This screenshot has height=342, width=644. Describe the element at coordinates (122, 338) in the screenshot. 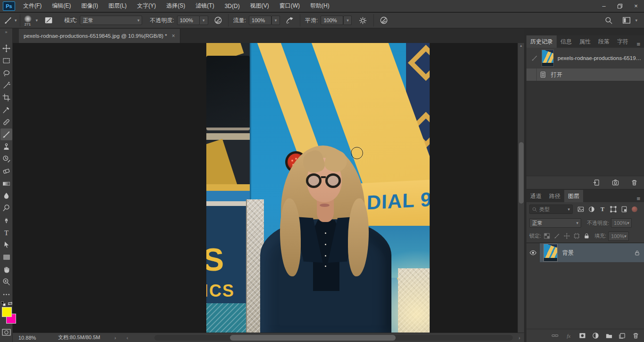

I see `scroll-left-icon: ‹` at that location.